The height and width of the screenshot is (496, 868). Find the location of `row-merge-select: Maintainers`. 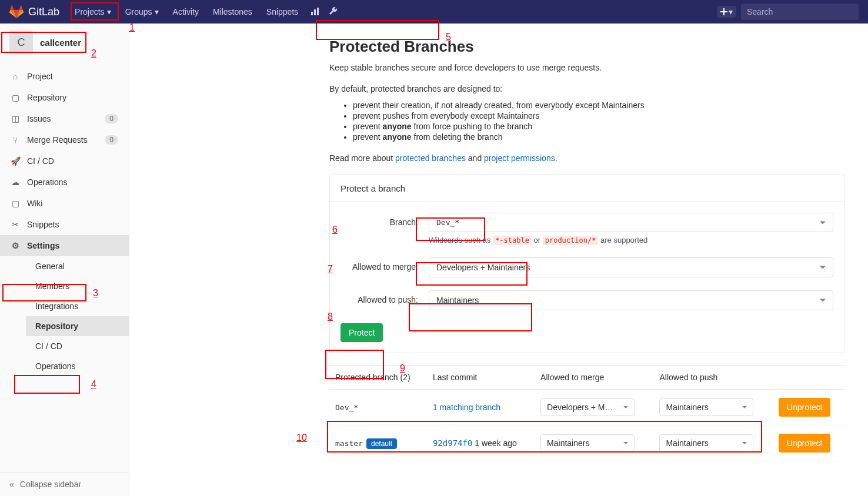

row-merge-select: Maintainers is located at coordinates (587, 443).